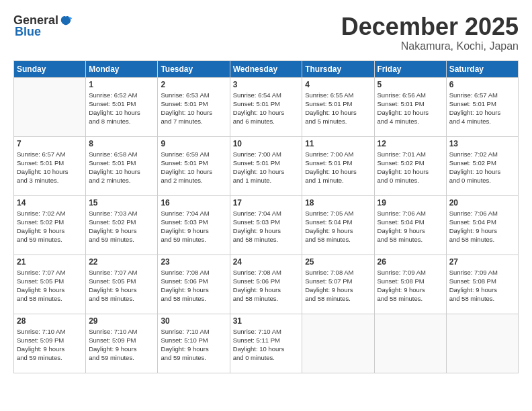 This screenshot has width=532, height=411. Describe the element at coordinates (266, 144) in the screenshot. I see `day-number: 10` at that location.